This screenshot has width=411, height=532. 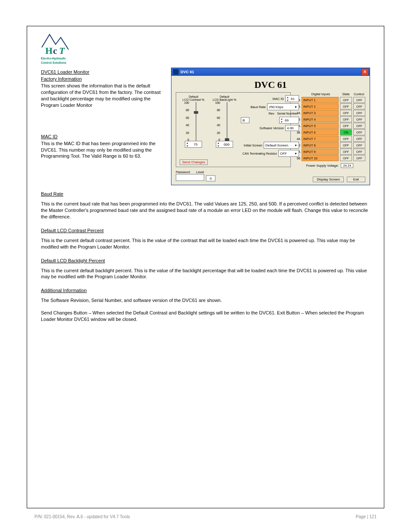 What do you see at coordinates (193, 100) in the screenshot?
I see `contrast-label-2: LCD Contrast %` at bounding box center [193, 100].